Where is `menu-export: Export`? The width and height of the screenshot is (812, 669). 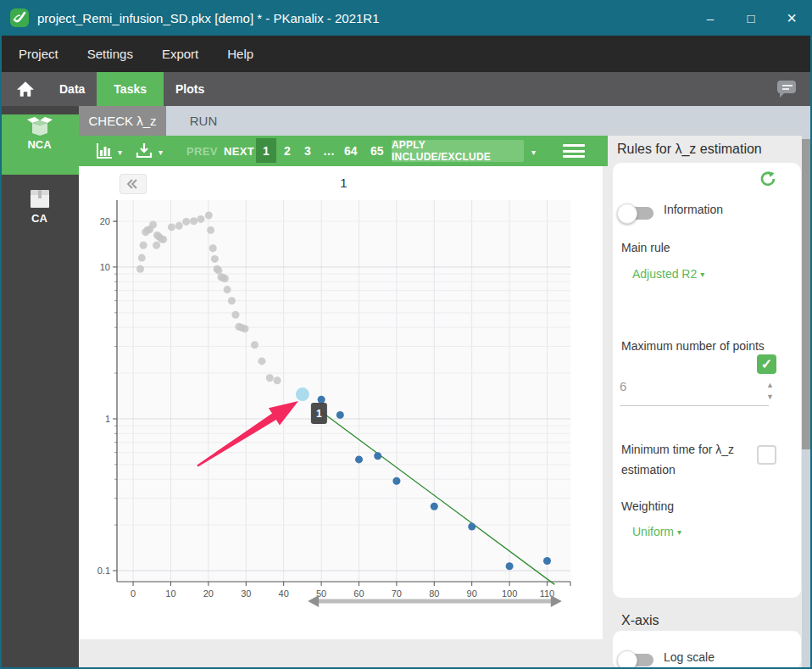 menu-export: Export is located at coordinates (180, 54).